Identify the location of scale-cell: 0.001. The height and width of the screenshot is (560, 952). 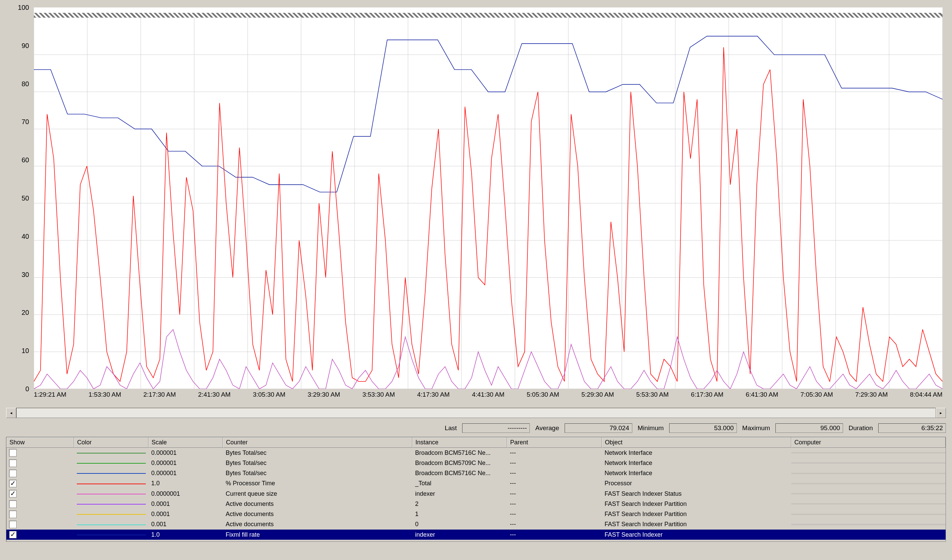
(186, 524).